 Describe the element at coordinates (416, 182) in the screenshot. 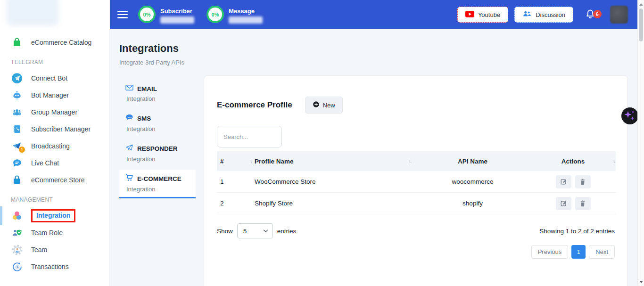

I see `table-row: 1 WooCommerce Store woocommerce` at that location.